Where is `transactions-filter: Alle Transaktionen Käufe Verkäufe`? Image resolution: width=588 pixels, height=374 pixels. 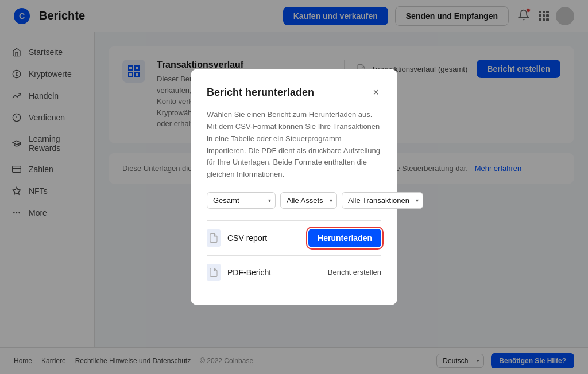 transactions-filter: Alle Transaktionen Käufe Verkäufe is located at coordinates (382, 201).